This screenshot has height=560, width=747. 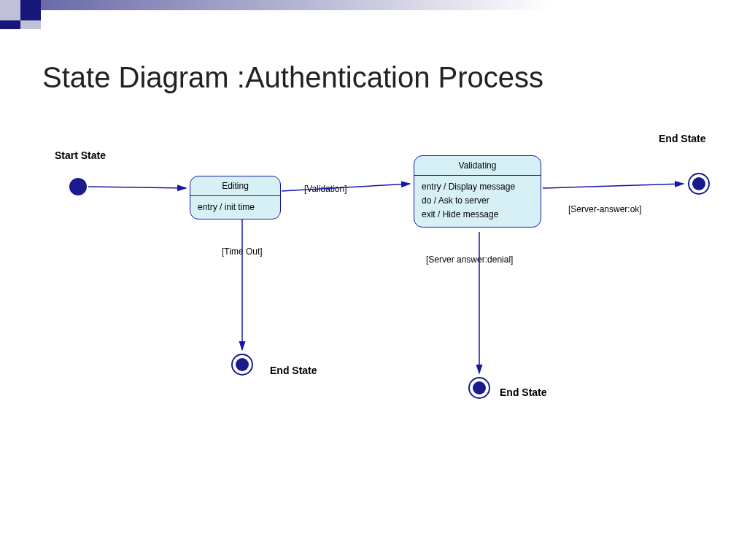 I want to click on transition-ok-label: [Server-answer:ok], so click(x=605, y=209).